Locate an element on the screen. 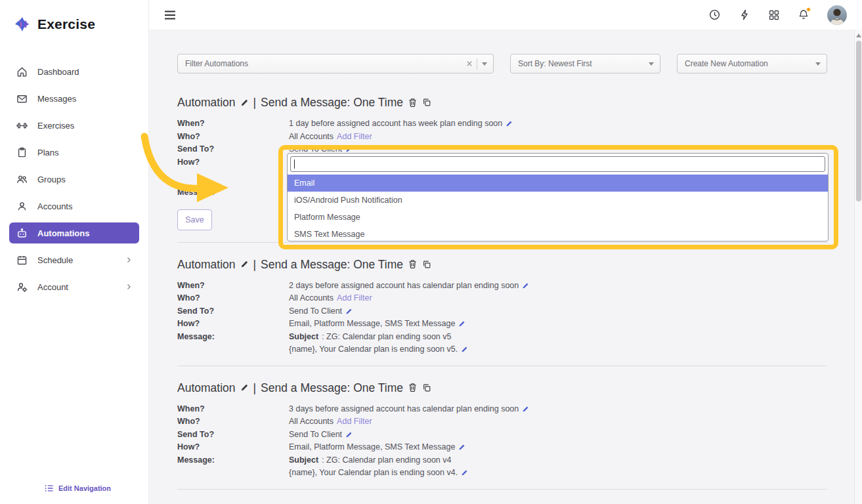  sidebar-item-label: Automations is located at coordinates (63, 234).